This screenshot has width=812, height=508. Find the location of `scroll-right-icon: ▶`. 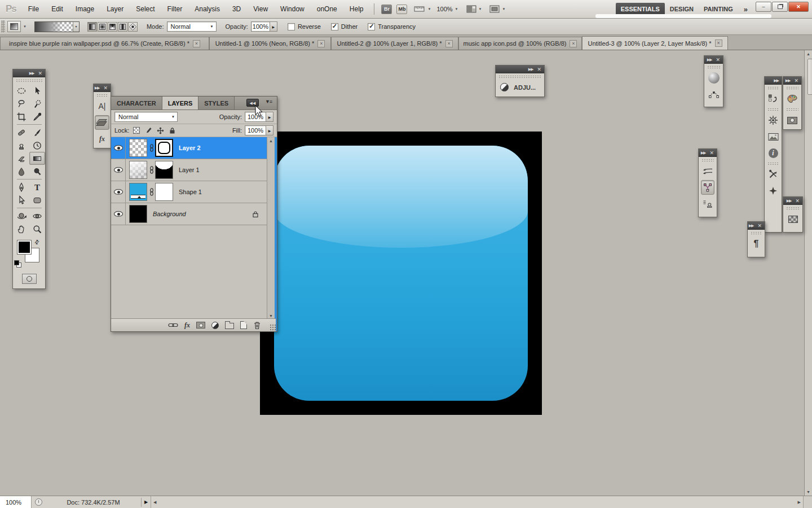

scroll-right-icon: ▶ is located at coordinates (800, 502).